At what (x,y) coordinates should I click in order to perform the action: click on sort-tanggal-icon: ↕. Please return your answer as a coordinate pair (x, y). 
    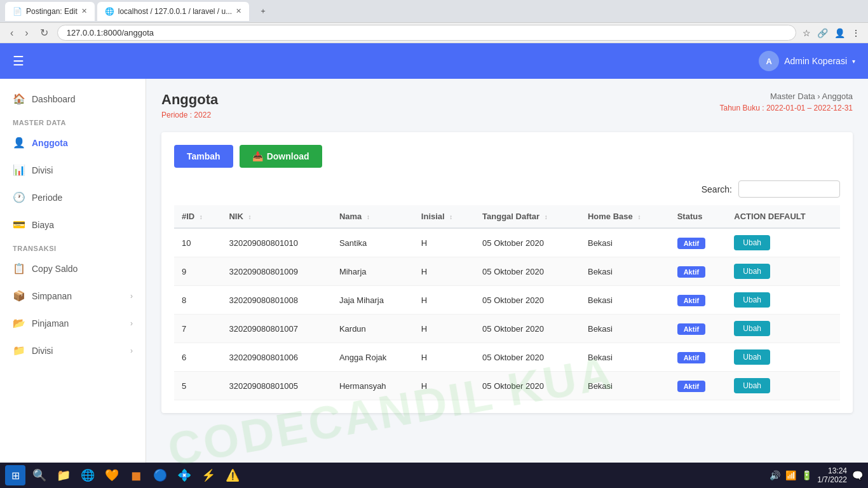
    Looking at the image, I should click on (546, 217).